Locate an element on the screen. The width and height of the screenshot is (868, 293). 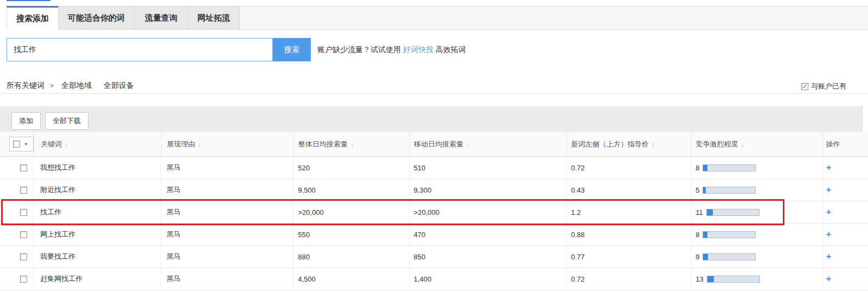
tab-traffic-query: 流量查询 is located at coordinates (162, 18).